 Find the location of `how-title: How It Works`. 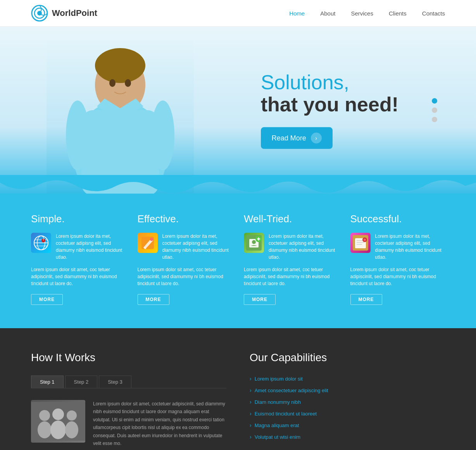

how-title: How It Works is located at coordinates (129, 358).